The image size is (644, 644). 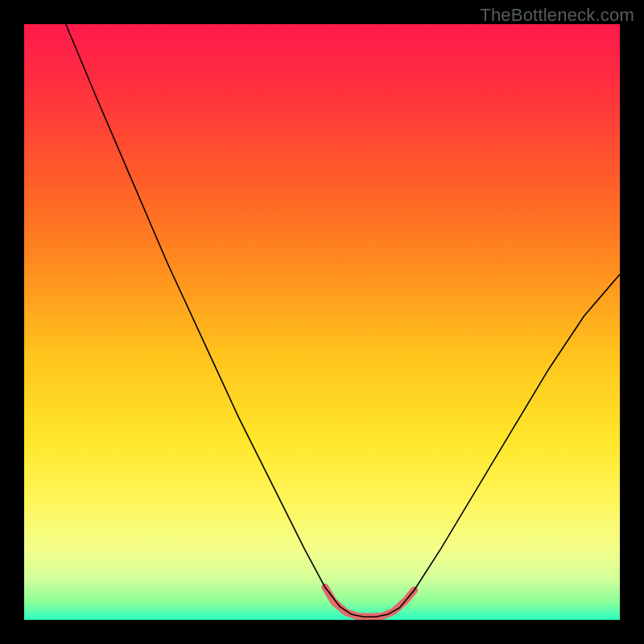 What do you see at coordinates (557, 15) in the screenshot?
I see `attribution-text: TheBottleneck.com` at bounding box center [557, 15].